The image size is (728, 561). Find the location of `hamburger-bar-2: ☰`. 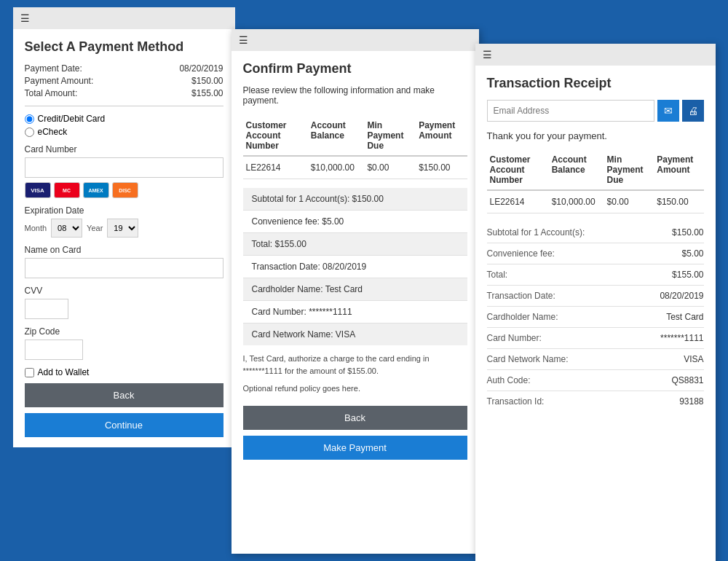

hamburger-bar-2: ☰ is located at coordinates (355, 40).